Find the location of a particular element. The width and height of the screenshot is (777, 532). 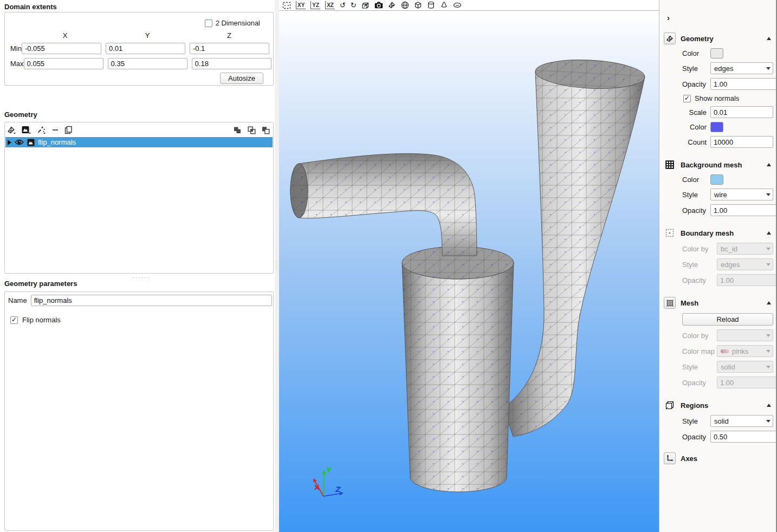

boundary-mesh-color-by-value: bc_id is located at coordinates (742, 249).